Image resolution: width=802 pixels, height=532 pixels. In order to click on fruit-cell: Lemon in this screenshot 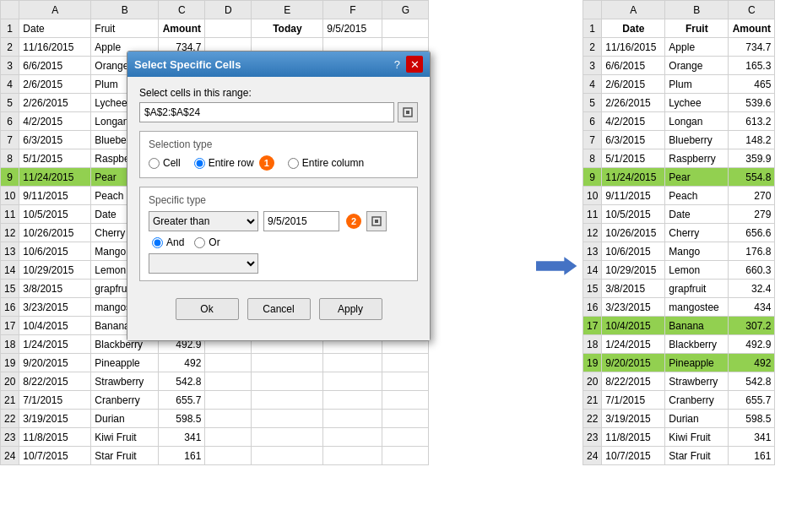, I will do `click(697, 270)`.